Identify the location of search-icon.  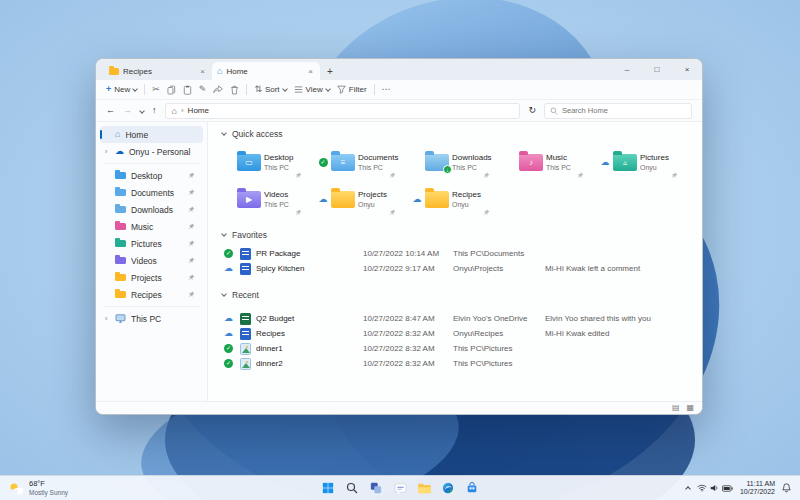
(554, 111).